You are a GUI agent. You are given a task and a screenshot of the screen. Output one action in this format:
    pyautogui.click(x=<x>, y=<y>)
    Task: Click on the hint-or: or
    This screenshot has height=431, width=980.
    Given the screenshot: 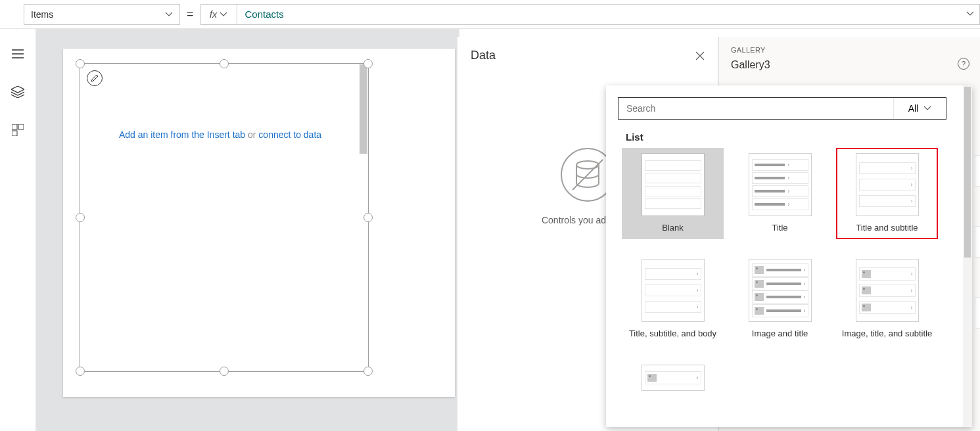 What is the action you would take?
    pyautogui.click(x=252, y=135)
    